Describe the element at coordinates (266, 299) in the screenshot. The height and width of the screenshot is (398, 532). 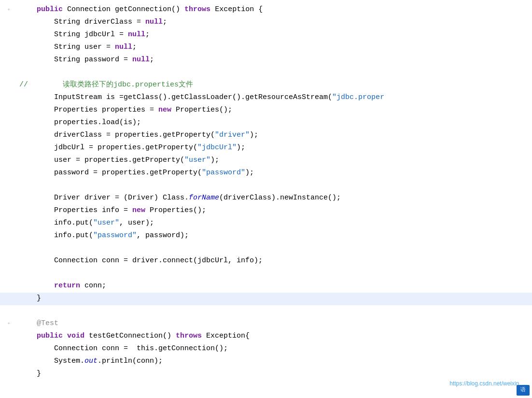
I see `code-line: }` at that location.